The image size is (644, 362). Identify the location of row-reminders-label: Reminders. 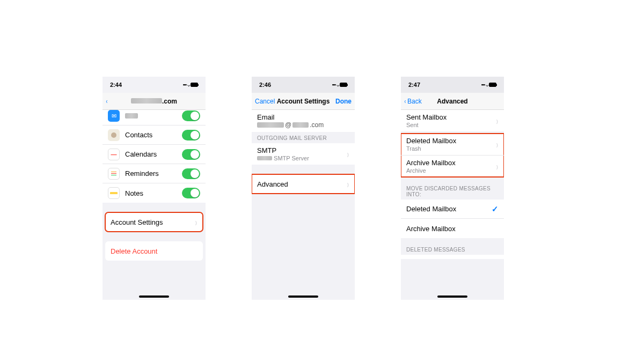
(153, 174).